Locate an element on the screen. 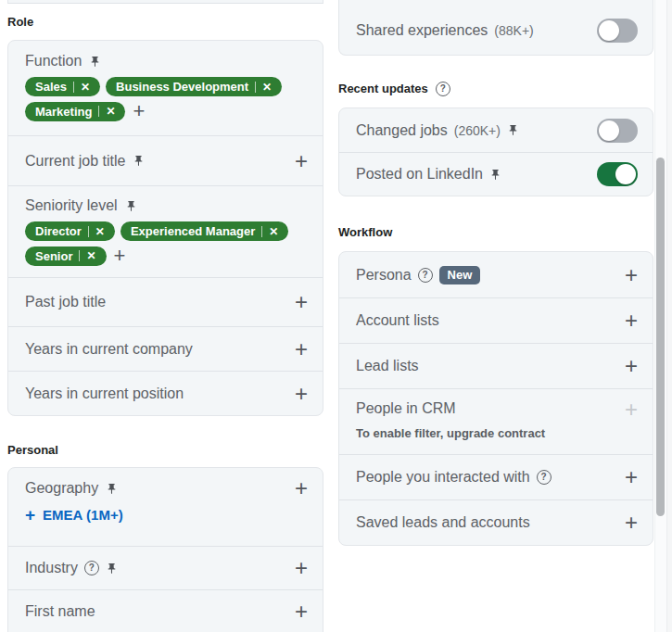 Image resolution: width=672 pixels, height=632 pixels. section-heading-label: Recent updates is located at coordinates (384, 89).